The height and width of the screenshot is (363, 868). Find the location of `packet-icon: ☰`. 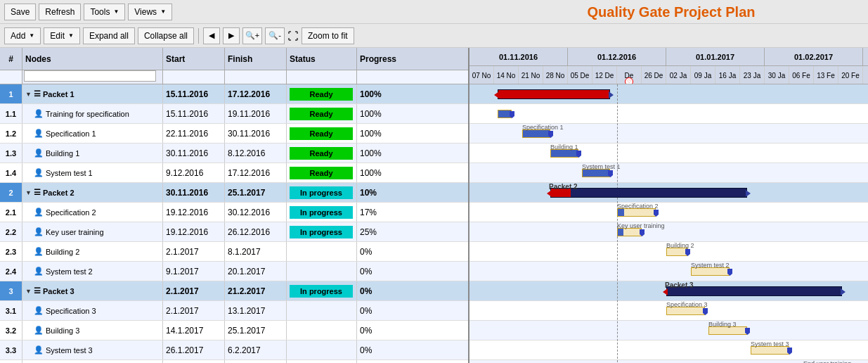

packet-icon: ☰ is located at coordinates (37, 193).